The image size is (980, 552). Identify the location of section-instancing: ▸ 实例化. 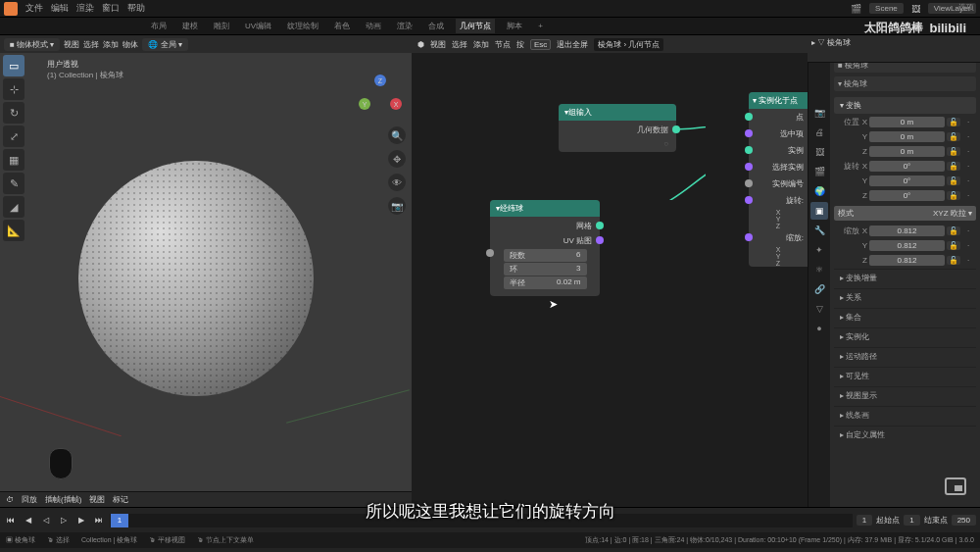
(906, 336).